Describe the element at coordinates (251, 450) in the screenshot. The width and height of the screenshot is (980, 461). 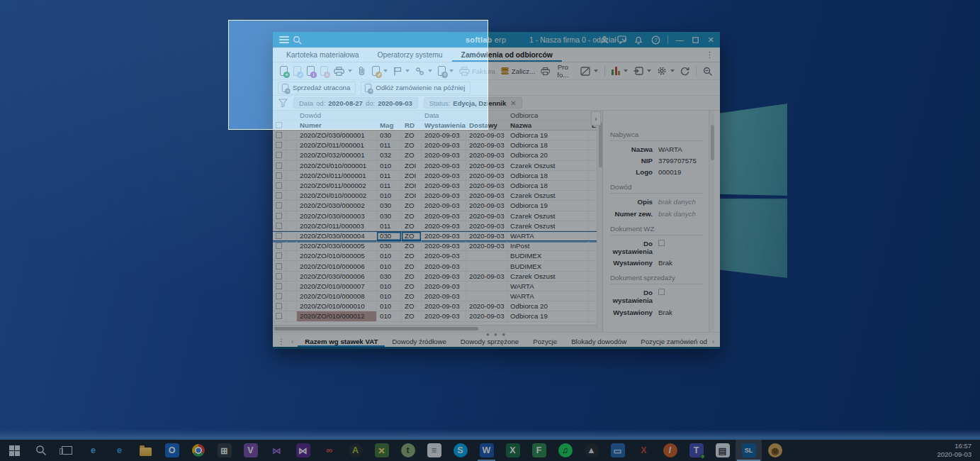
I see `visual-studio-icon: V` at that location.